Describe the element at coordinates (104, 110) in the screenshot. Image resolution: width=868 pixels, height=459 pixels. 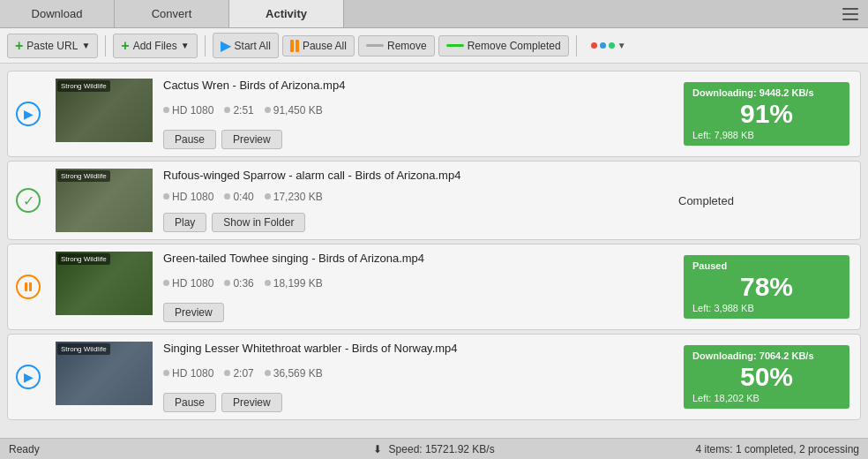
I see `item1-thumbnail: Strong Wildlife` at that location.